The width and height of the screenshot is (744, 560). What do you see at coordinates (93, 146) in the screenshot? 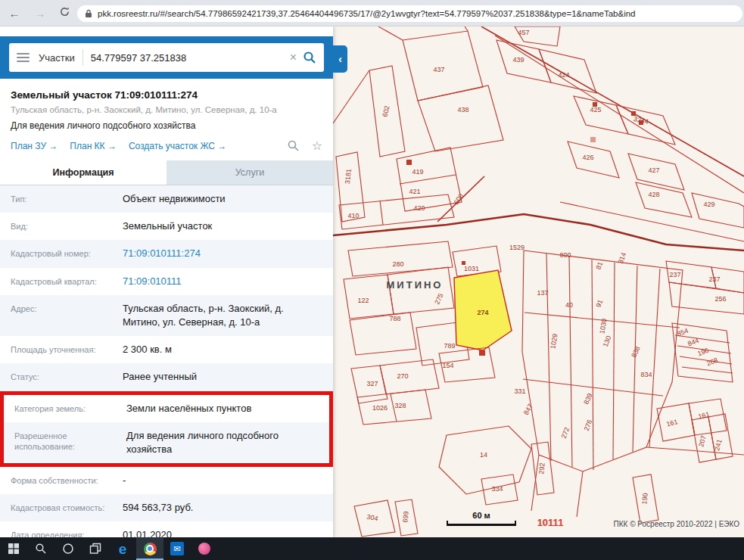
I see `plan-kk-link: План КК →` at bounding box center [93, 146].